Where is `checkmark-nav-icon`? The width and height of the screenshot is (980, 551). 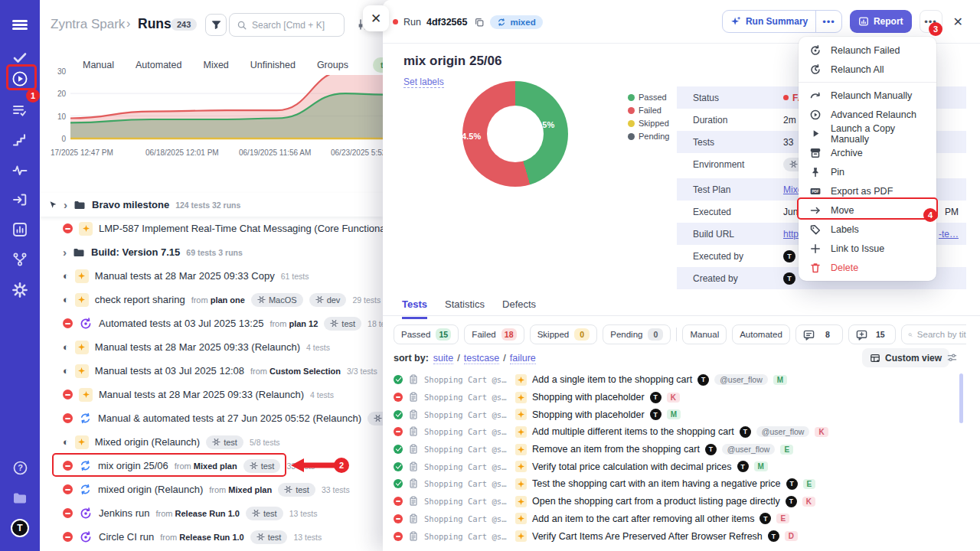
checkmark-nav-icon is located at coordinates (20, 57).